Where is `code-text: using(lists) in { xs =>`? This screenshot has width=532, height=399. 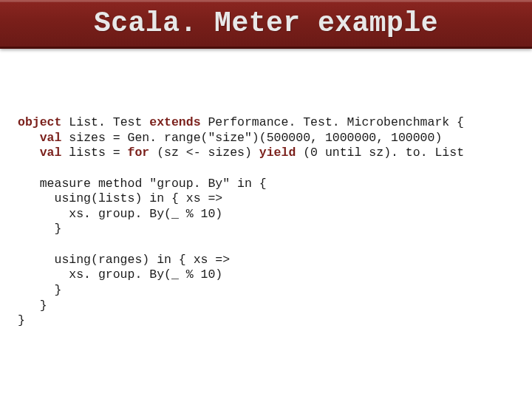 code-text: using(lists) in { xs => is located at coordinates (120, 198).